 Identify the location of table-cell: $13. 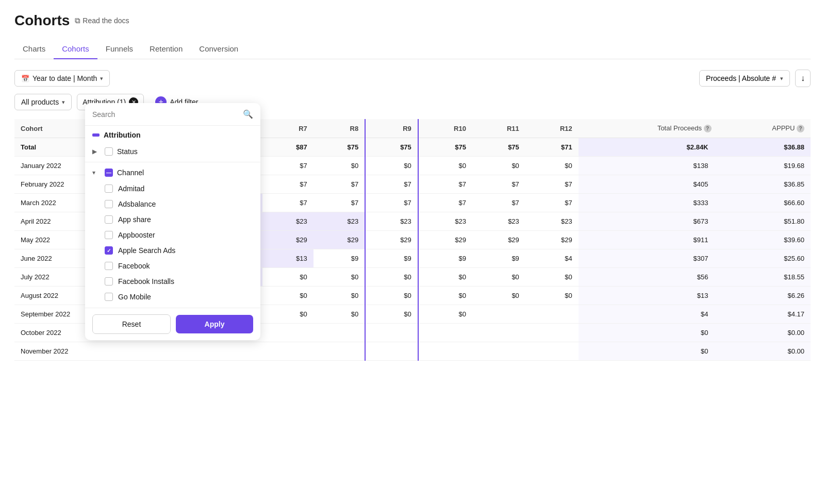
(647, 296).